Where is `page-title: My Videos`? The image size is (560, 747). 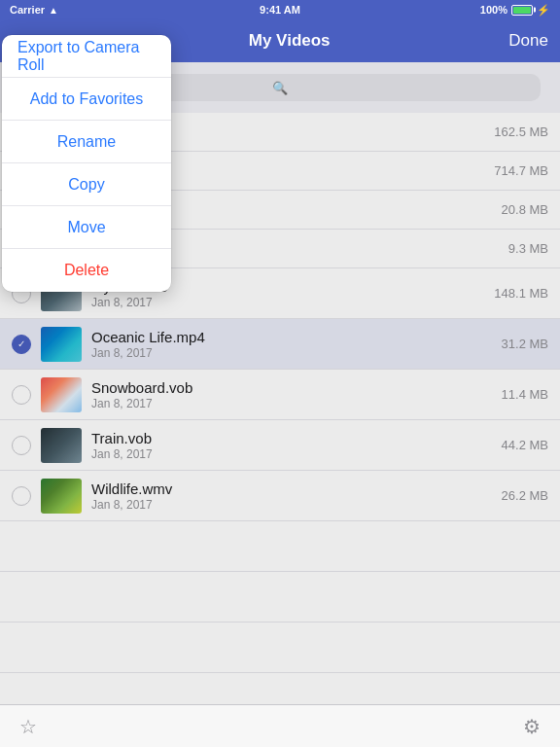 page-title: My Videos is located at coordinates (290, 41).